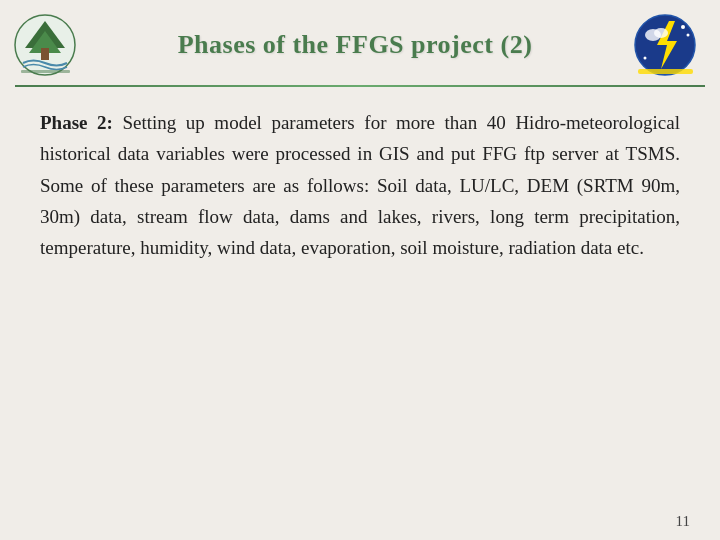 The image size is (720, 540). I want to click on phase-label: Phase 2:, so click(76, 122).